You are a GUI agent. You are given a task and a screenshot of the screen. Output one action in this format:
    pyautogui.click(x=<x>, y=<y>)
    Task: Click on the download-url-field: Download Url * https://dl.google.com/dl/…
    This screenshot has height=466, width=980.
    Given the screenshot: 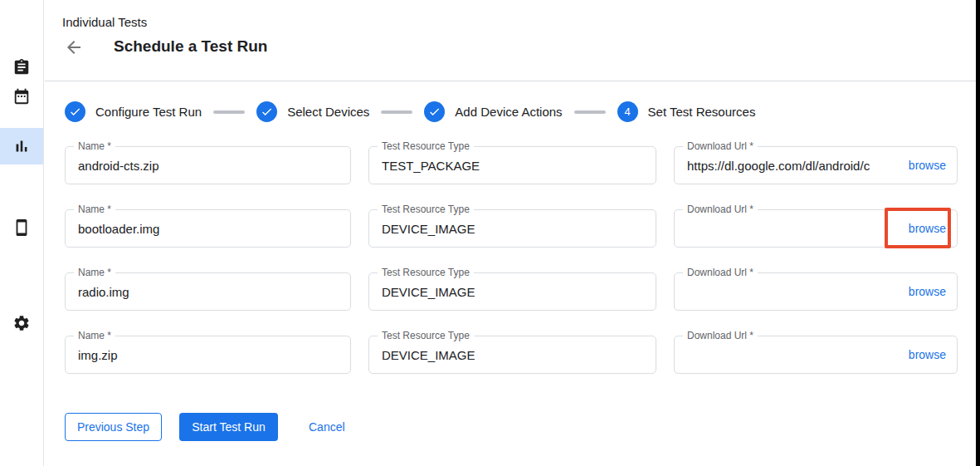 What is the action you would take?
    pyautogui.click(x=816, y=165)
    